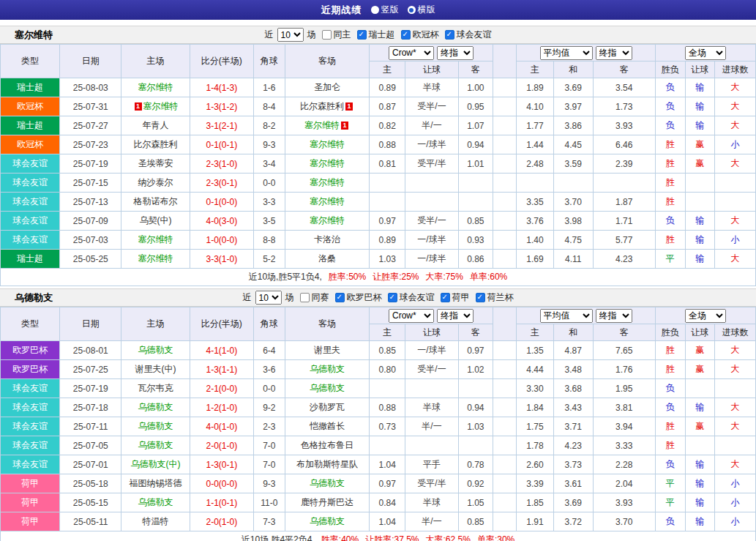 This screenshot has height=541, width=756. Describe the element at coordinates (312, 35) in the screenshot. I see `filter-games-label: 场` at that location.